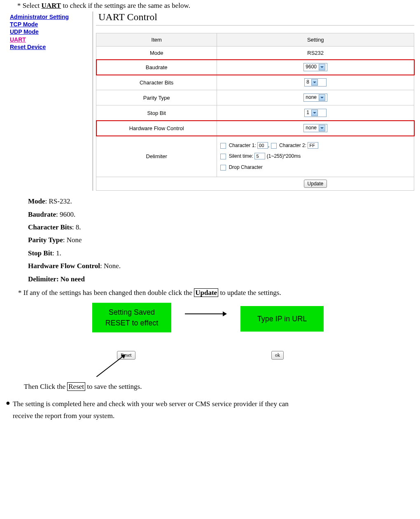  Describe the element at coordinates (315, 68) in the screenshot. I see `row-baudrate-value: 9600` at that location.